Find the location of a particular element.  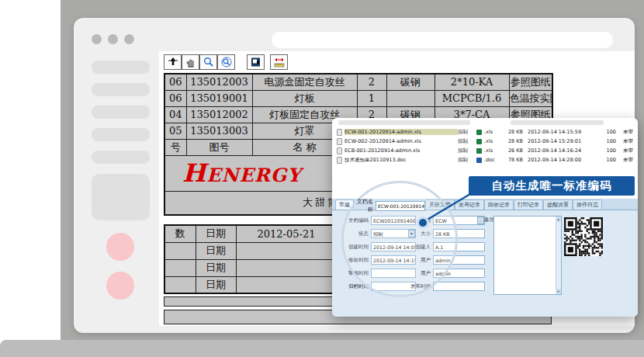

file-row: ECW-001-20120914-admin.xls 拟制 .xls 28 KB… is located at coordinates (485, 132).